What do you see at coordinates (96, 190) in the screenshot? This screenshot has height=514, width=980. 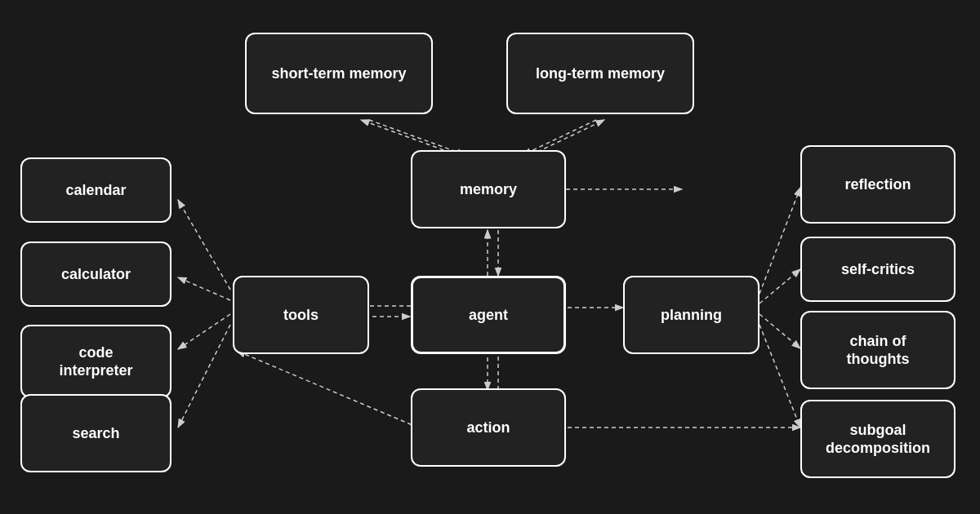 I see `node-calendar: calendar` at bounding box center [96, 190].